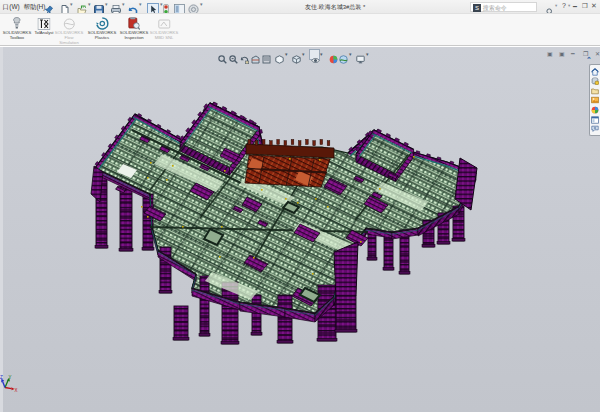 This screenshot has height=412, width=600. Describe the element at coordinates (16, 390) in the screenshot. I see `svg-text: X` at that location.